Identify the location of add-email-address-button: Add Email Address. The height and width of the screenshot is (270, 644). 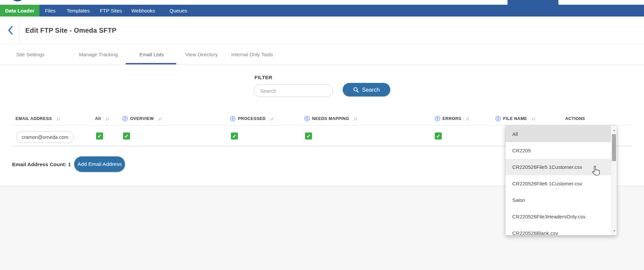
(100, 164).